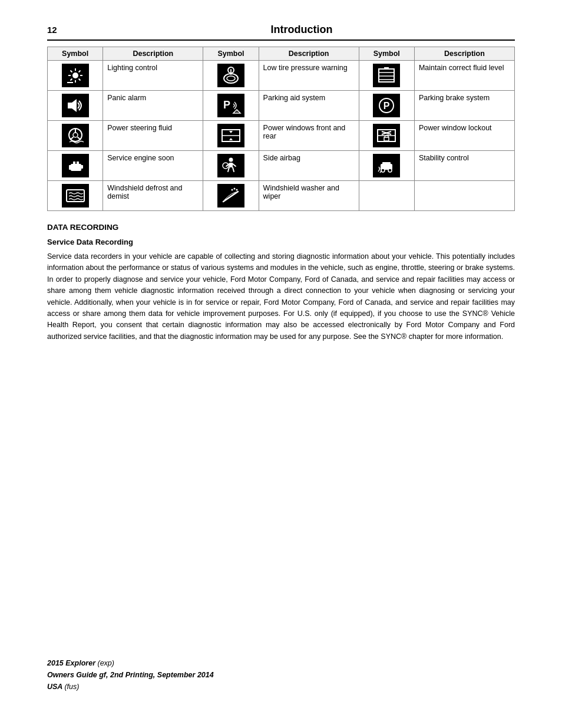 Image resolution: width=562 pixels, height=728 pixels. What do you see at coordinates (131, 666) in the screenshot?
I see `page-footer: 2015 Explorer (exp) Owners Guide gf, 2nd…` at bounding box center [131, 666].